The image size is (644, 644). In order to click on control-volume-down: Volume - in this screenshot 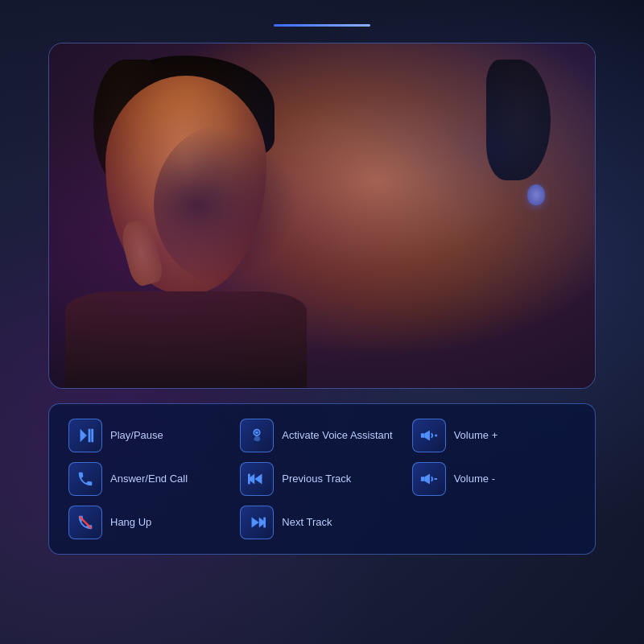, I will do `click(494, 479)`.